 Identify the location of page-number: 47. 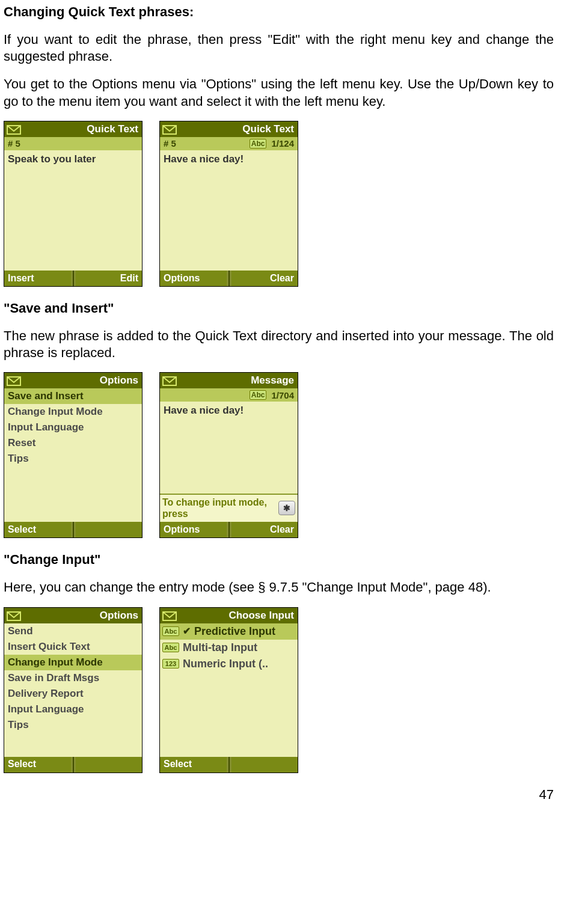
(279, 795).